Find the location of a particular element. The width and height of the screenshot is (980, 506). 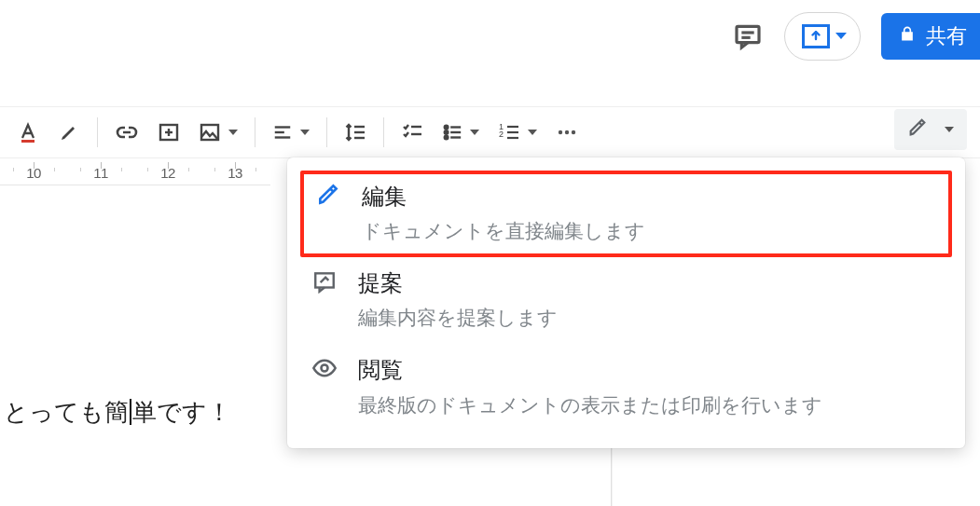

mode-title: 編集 is located at coordinates (504, 196).